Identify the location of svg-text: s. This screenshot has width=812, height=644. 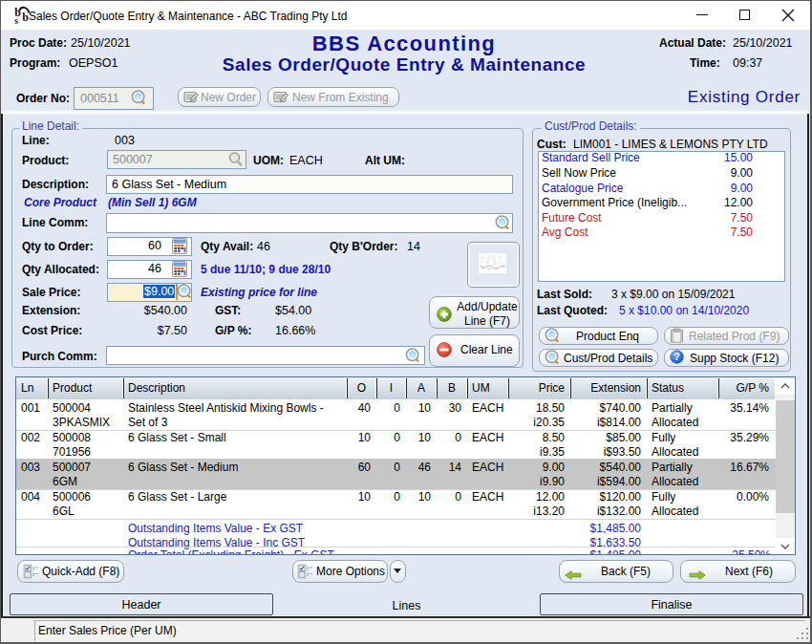
(16, 21).